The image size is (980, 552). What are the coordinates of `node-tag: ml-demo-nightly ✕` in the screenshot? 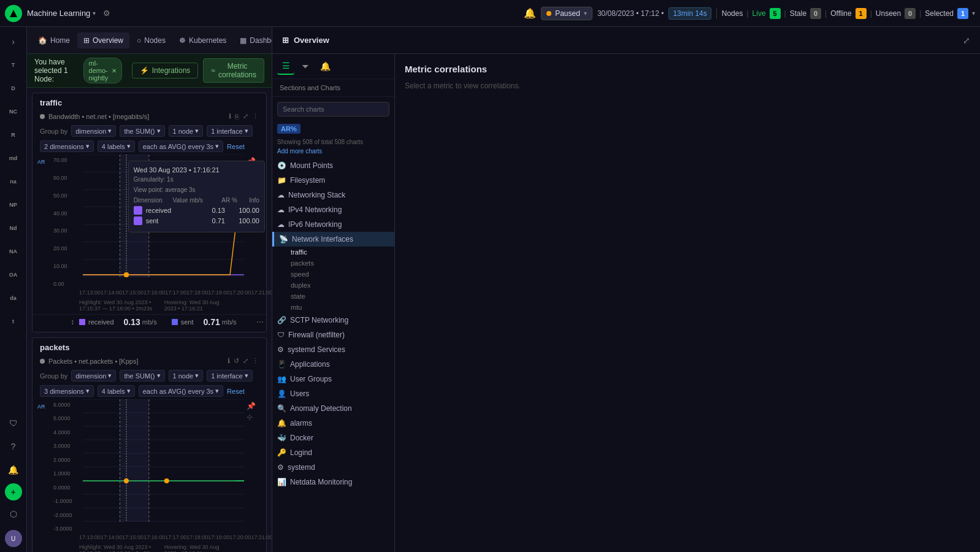 It's located at (103, 71).